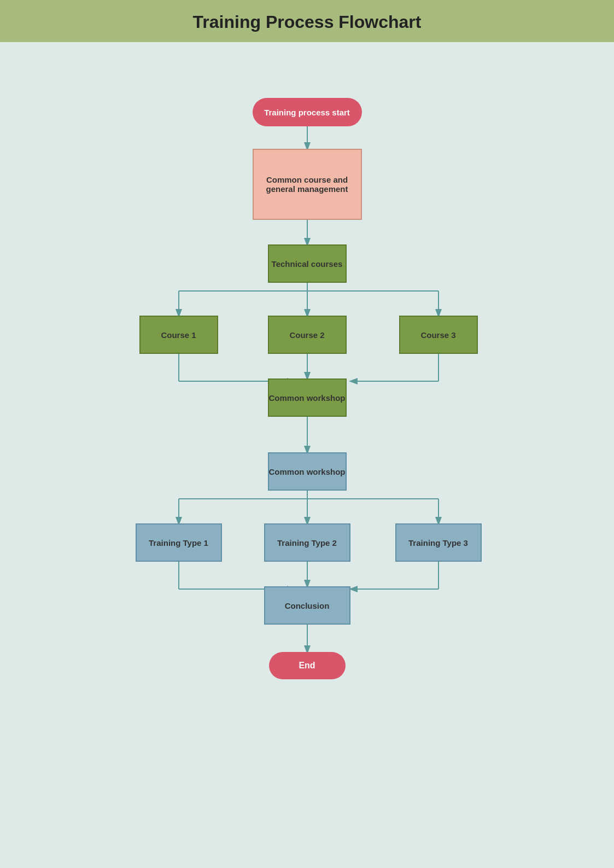 The width and height of the screenshot is (614, 868). Describe the element at coordinates (307, 666) in the screenshot. I see `end-node: End` at that location.